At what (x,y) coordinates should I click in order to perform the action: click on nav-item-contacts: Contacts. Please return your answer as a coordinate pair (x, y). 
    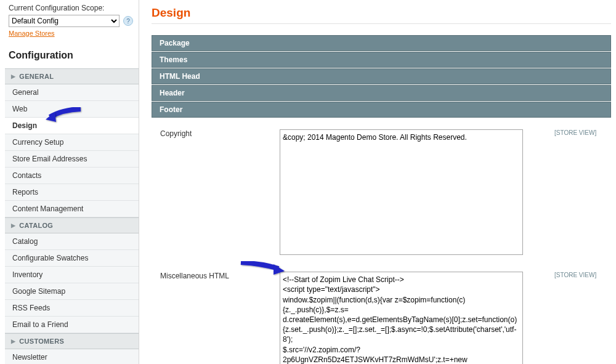
    Looking at the image, I should click on (71, 176).